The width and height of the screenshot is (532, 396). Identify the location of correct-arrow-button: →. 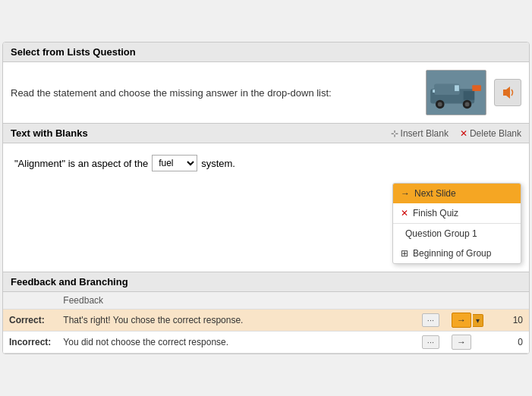
(461, 320).